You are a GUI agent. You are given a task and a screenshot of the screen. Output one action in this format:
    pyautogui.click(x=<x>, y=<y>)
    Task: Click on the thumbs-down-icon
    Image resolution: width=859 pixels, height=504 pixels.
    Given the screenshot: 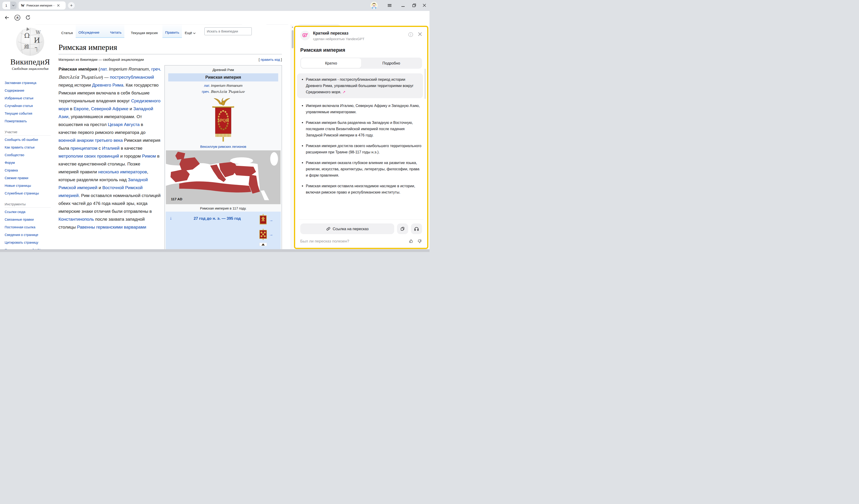 What is the action you would take?
    pyautogui.click(x=420, y=241)
    